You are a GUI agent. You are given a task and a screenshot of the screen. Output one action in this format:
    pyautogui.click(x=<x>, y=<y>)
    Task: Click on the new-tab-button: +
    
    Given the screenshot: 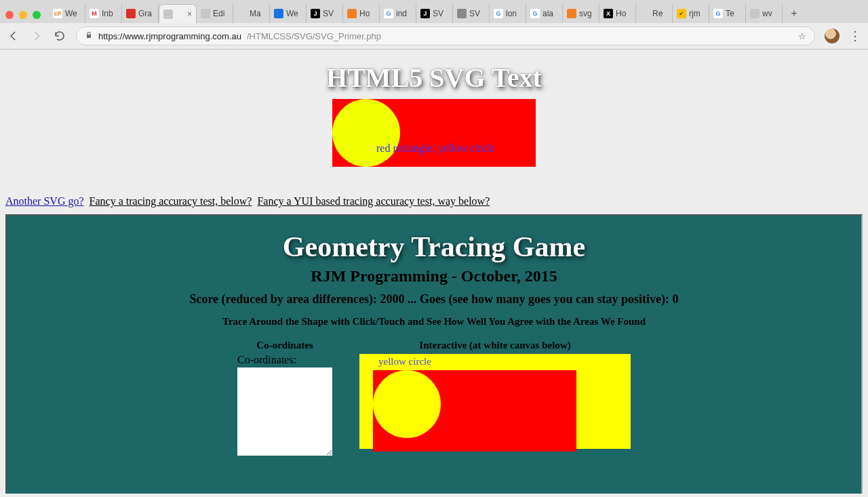 What is the action you would take?
    pyautogui.click(x=794, y=14)
    